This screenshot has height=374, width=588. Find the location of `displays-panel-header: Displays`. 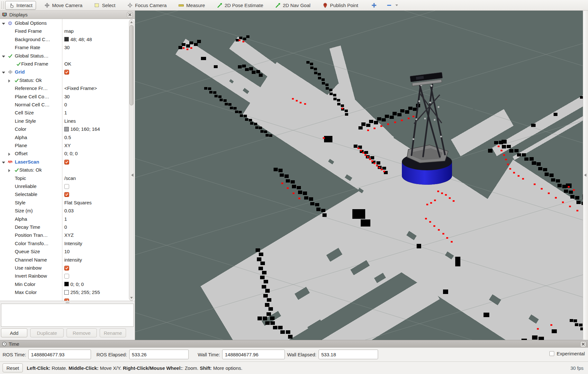

displays-panel-header: Displays is located at coordinates (68, 15).